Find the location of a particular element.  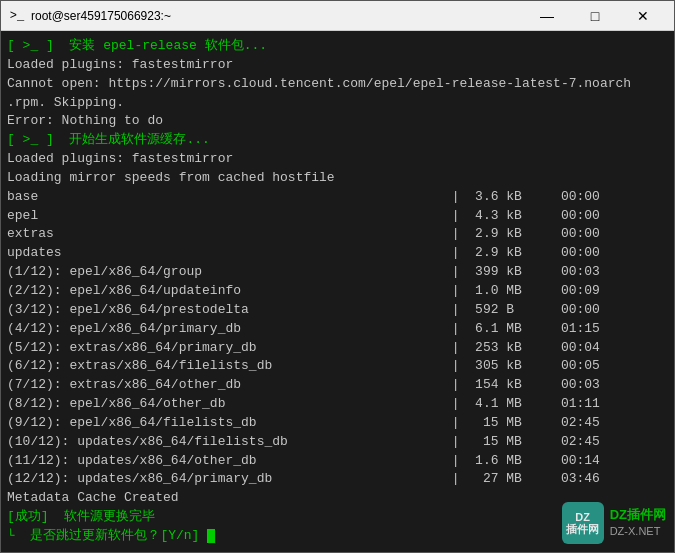

terminal-line: (5/12): extras/x86_64/primary_db | 253 k… is located at coordinates (338, 348).